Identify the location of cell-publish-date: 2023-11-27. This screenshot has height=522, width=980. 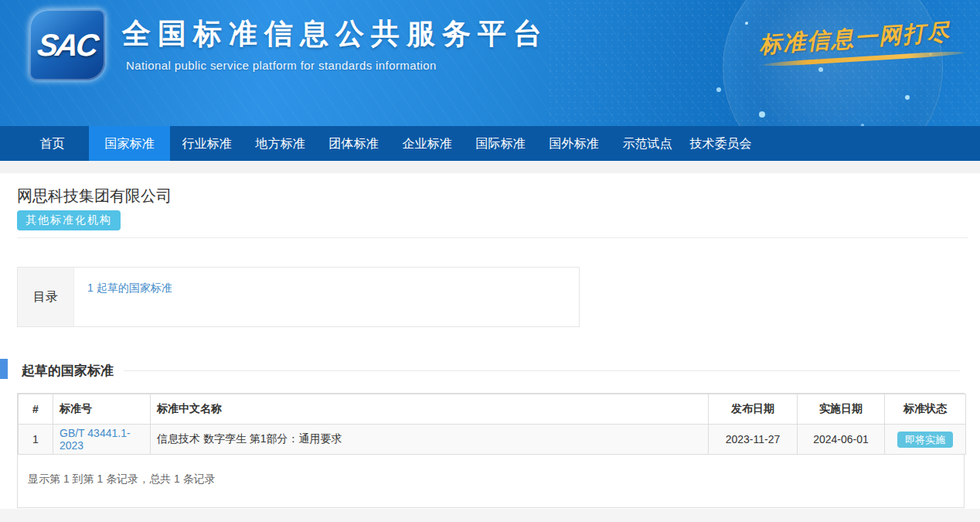
(753, 439).